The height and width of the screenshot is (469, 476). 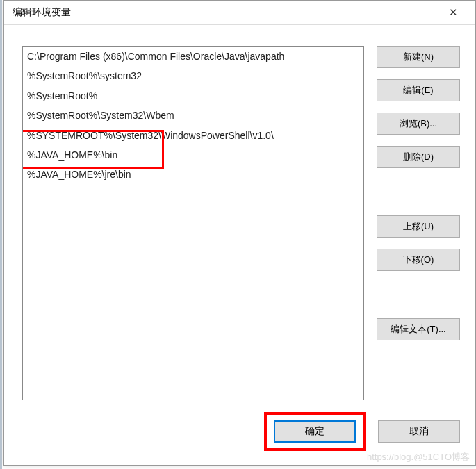 What do you see at coordinates (193, 96) in the screenshot?
I see `list-item: %SystemRoot%` at bounding box center [193, 96].